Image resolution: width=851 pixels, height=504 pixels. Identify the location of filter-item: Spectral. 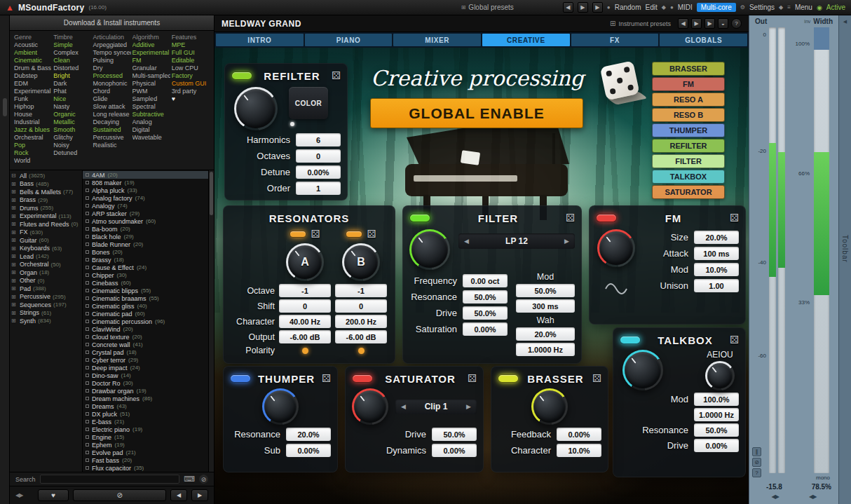
(151, 107).